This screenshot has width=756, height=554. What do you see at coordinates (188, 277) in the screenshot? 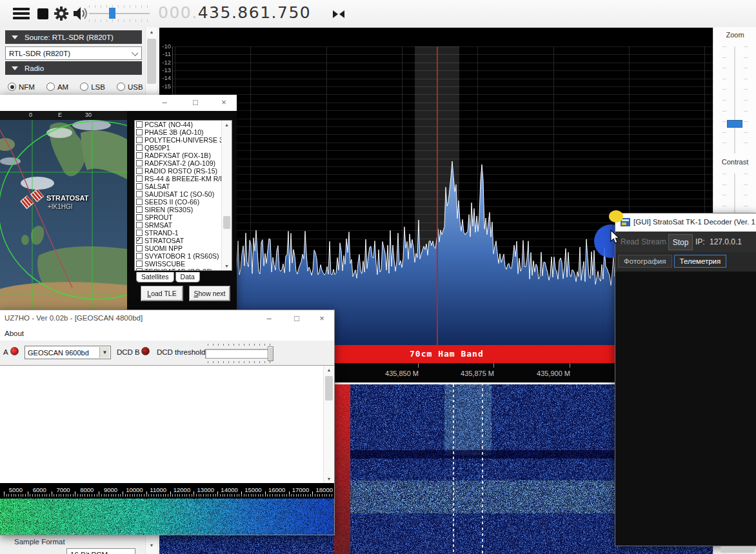
I see `tracker-tab: Data` at bounding box center [188, 277].